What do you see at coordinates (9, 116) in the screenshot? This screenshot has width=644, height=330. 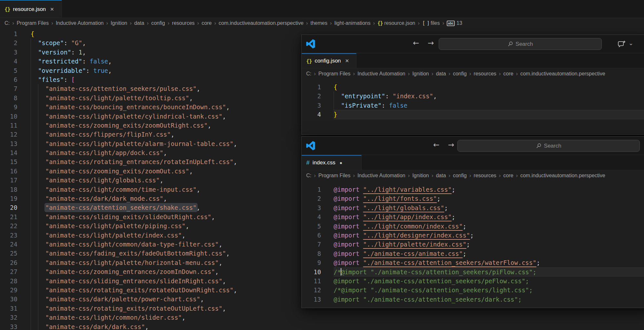 I see `line-number: 10` at bounding box center [9, 116].